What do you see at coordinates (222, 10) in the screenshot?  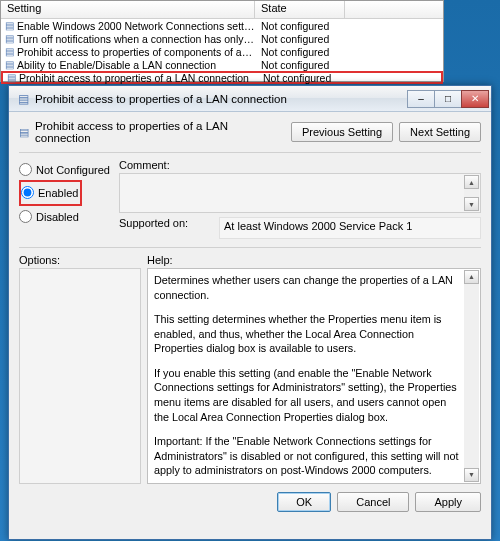 I see `gpo-list-header: Setting State` at bounding box center [222, 10].